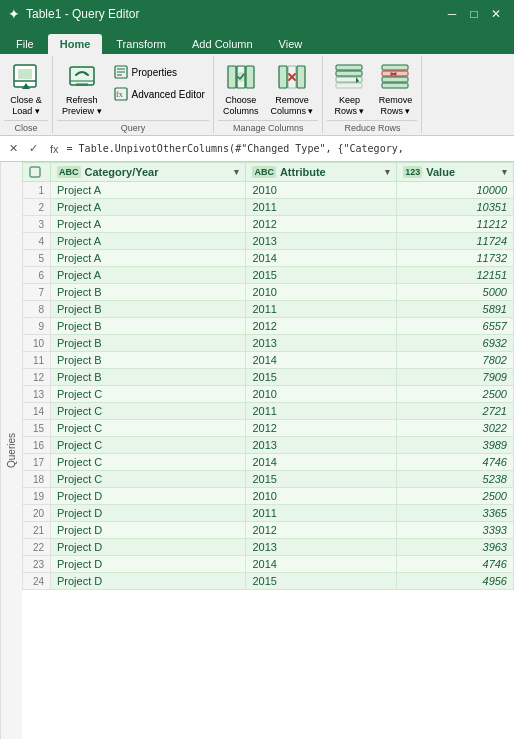 The width and height of the screenshot is (514, 739). Describe the element at coordinates (268, 208) in the screenshot. I see `table-row: 2Project A201110351` at that location.